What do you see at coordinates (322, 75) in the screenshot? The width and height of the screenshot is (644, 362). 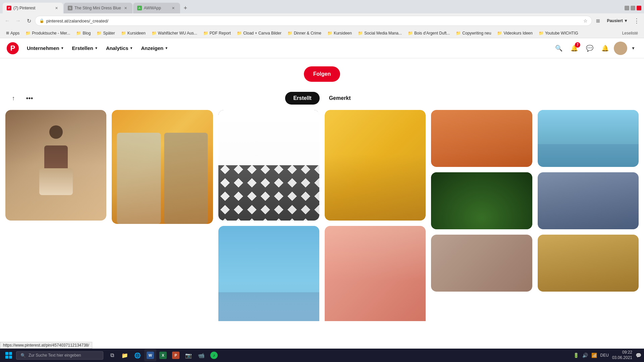 I see `profile-header: Folgen` at bounding box center [322, 75].